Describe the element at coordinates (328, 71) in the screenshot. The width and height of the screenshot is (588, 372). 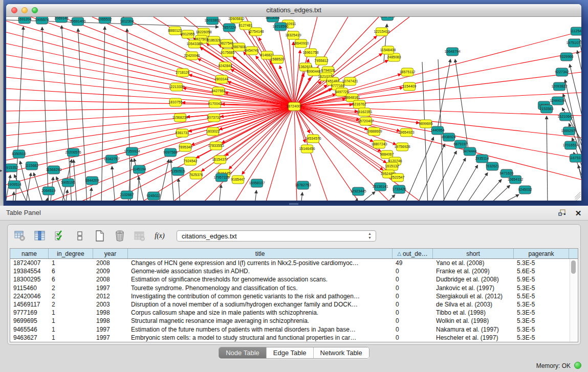
I see `svg-text: 6794028` at that location.